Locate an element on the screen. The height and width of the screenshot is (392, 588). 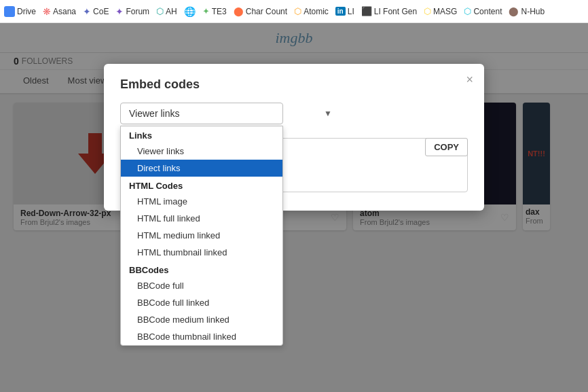
masg-icon: ⬡ is located at coordinates (428, 11).